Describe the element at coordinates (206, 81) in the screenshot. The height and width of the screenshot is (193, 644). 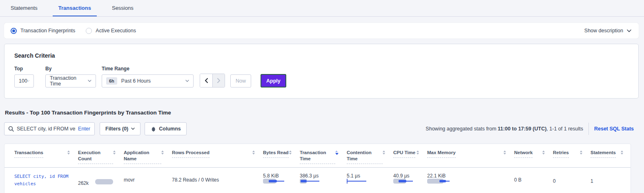
I see `chevron-left-icon` at that location.